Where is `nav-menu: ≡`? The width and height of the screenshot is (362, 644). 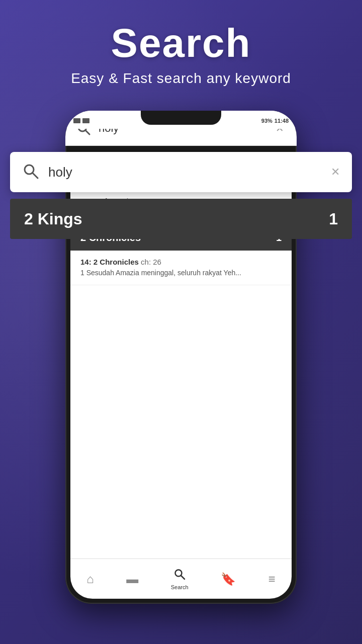
nav-menu: ≡ is located at coordinates (272, 579).